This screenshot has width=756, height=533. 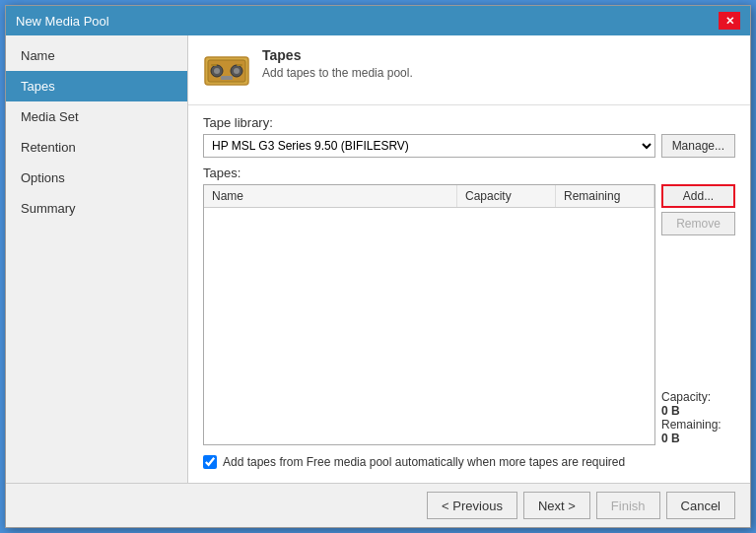 What do you see at coordinates (430, 197) in the screenshot?
I see `table-header: Name Capacity Remaining` at bounding box center [430, 197].